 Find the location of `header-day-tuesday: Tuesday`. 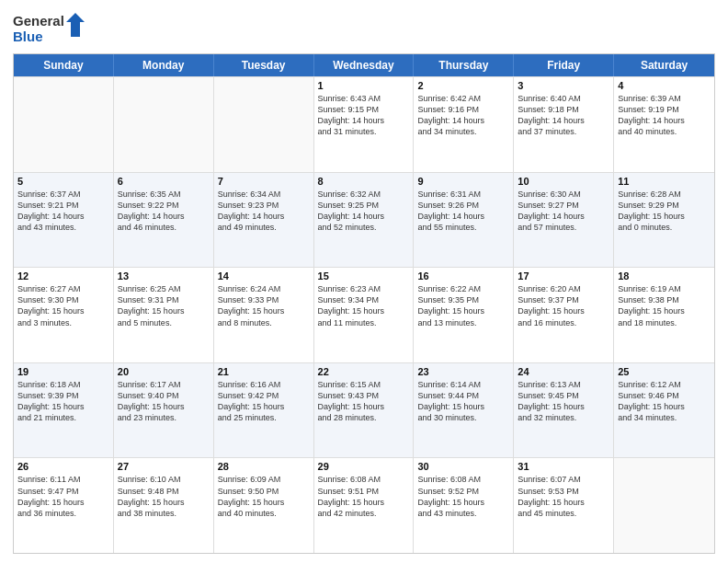

header-day-tuesday: Tuesday is located at coordinates (265, 65).